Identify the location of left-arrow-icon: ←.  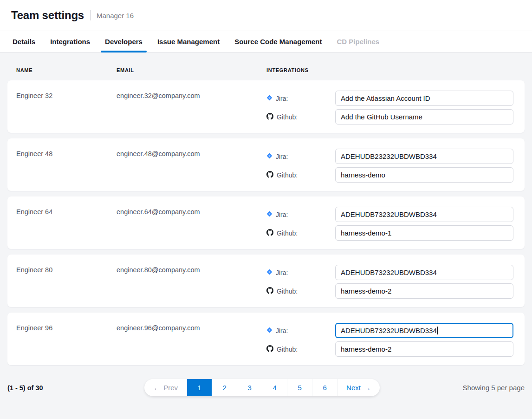
(157, 387).